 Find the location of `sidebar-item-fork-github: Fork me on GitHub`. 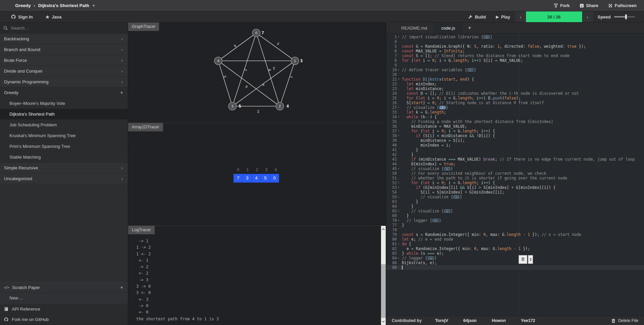

sidebar-item-fork-github: Fork me on GitHub is located at coordinates (64, 320).